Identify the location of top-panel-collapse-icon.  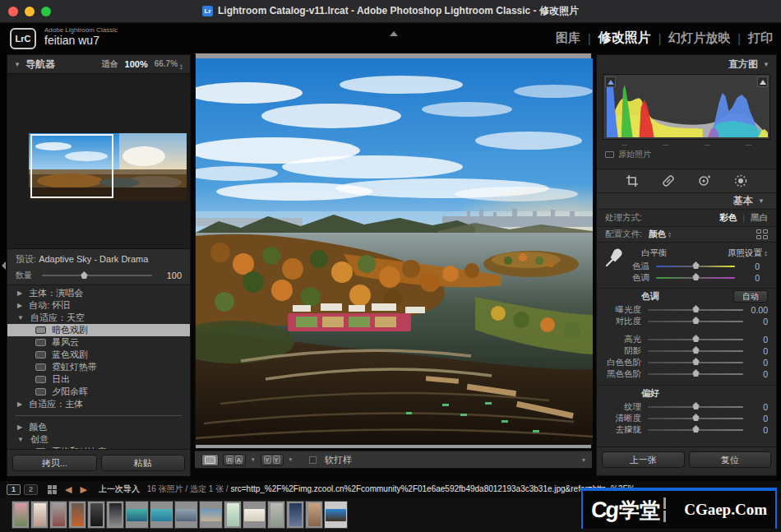
(394, 34).